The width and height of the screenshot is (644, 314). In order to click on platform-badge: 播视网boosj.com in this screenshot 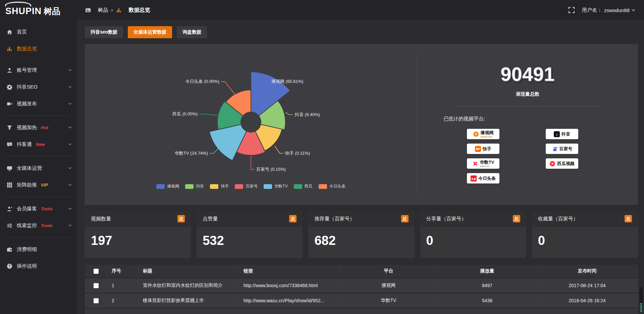, I will do `click(483, 134)`.